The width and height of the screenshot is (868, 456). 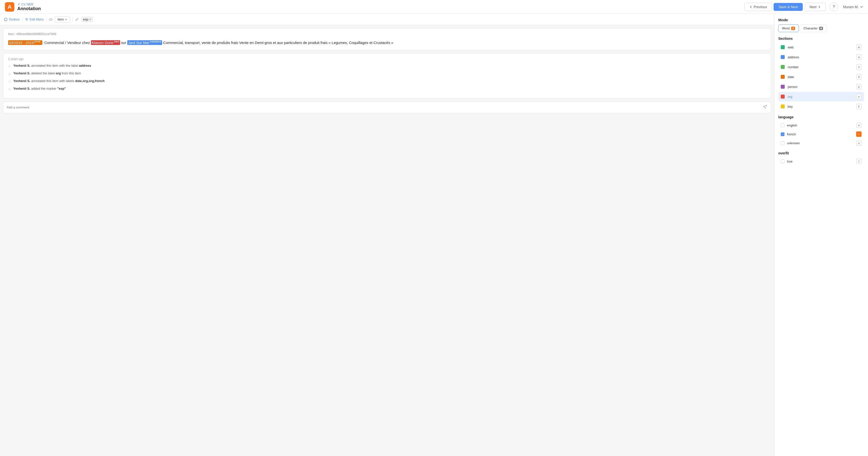 What do you see at coordinates (77, 20) in the screenshot?
I see `pencil-icon` at bounding box center [77, 20].